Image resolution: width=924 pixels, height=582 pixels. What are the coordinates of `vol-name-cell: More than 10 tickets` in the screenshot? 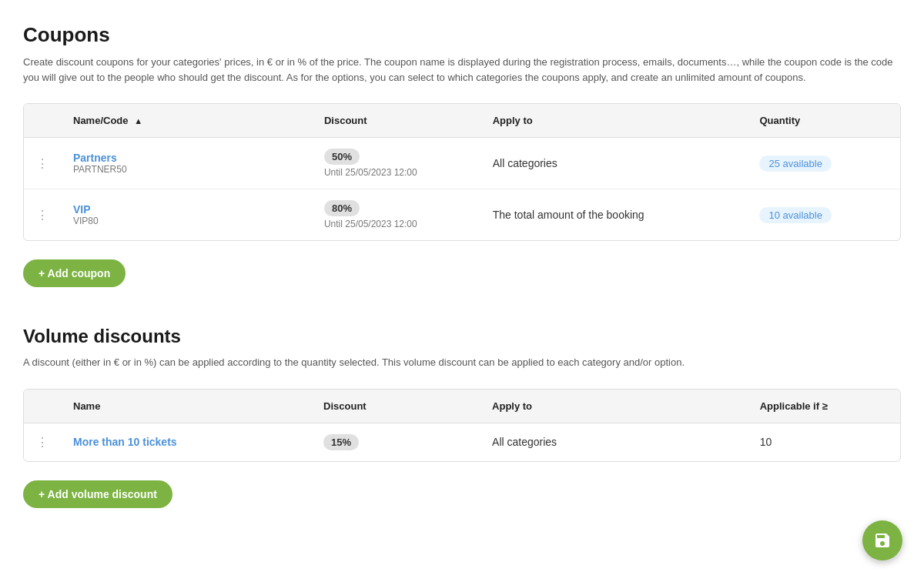 It's located at (186, 442).